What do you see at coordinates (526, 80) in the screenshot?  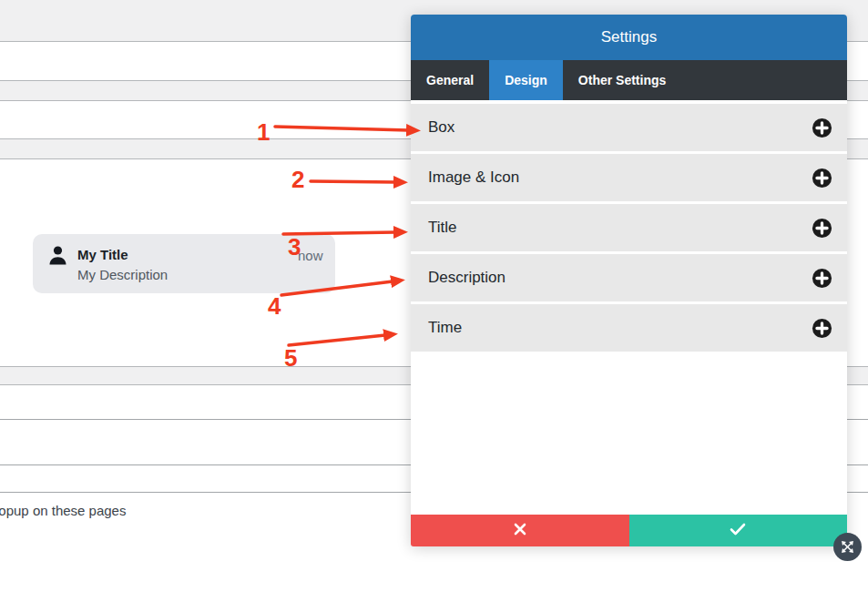 I see `tab-design: Design` at bounding box center [526, 80].